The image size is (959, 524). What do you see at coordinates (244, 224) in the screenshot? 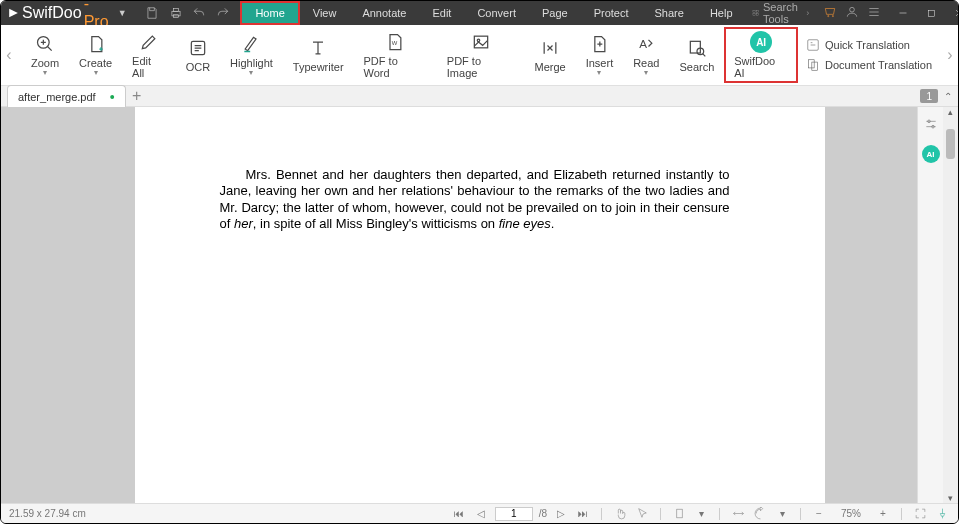
I see `italic-her: her` at bounding box center [244, 224].